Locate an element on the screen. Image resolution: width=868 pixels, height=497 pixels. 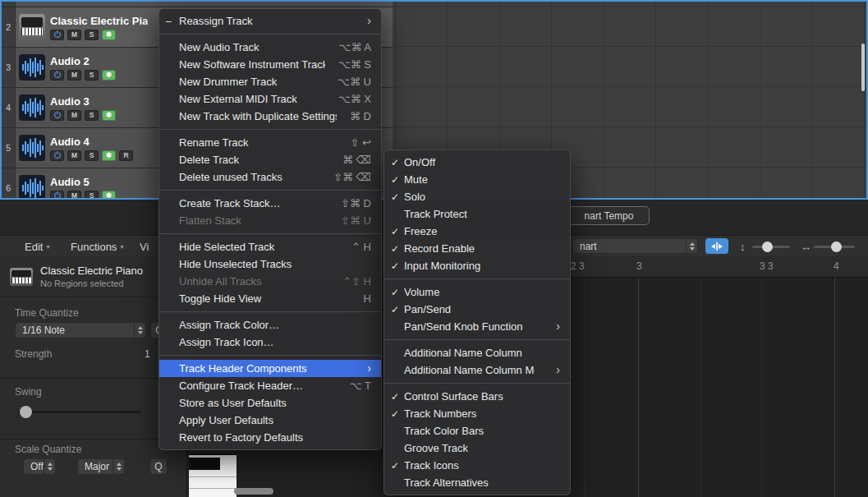
menu-item: Groove Track › is located at coordinates (477, 449).